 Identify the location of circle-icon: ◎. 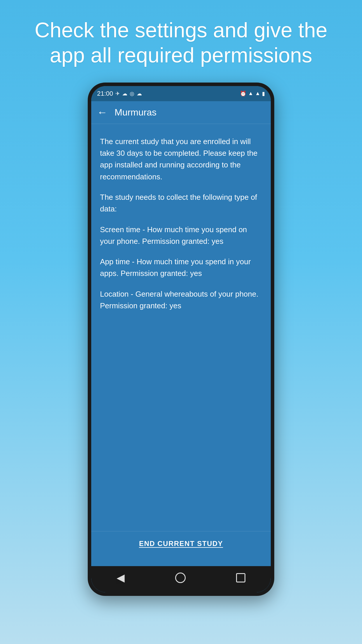
(132, 94).